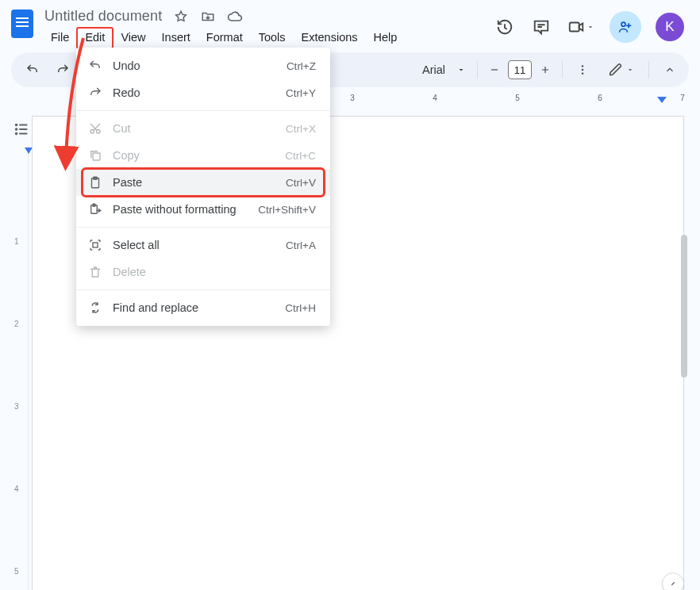  Describe the element at coordinates (22, 130) in the screenshot. I see `document-outline-button` at that location.